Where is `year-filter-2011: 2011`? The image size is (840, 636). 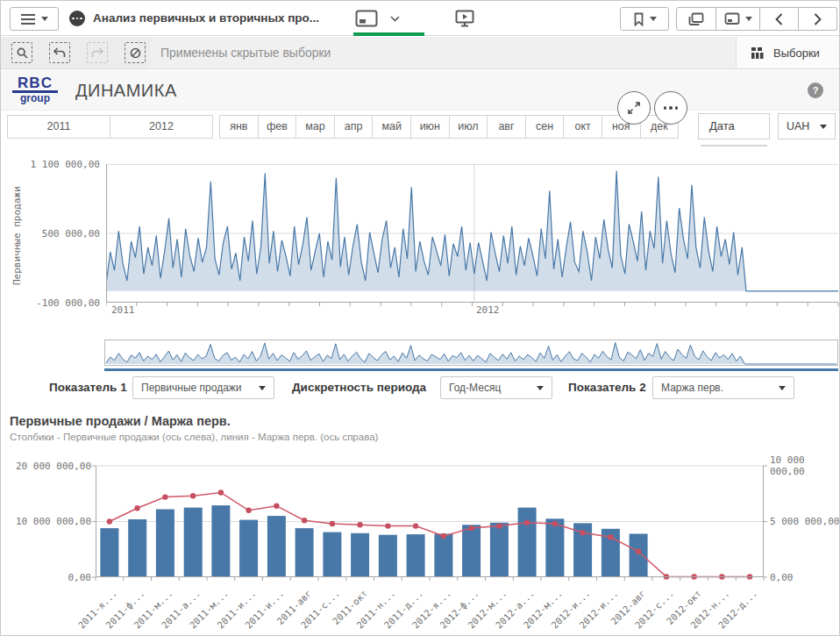 year-filter-2011: 2011 is located at coordinates (59, 126).